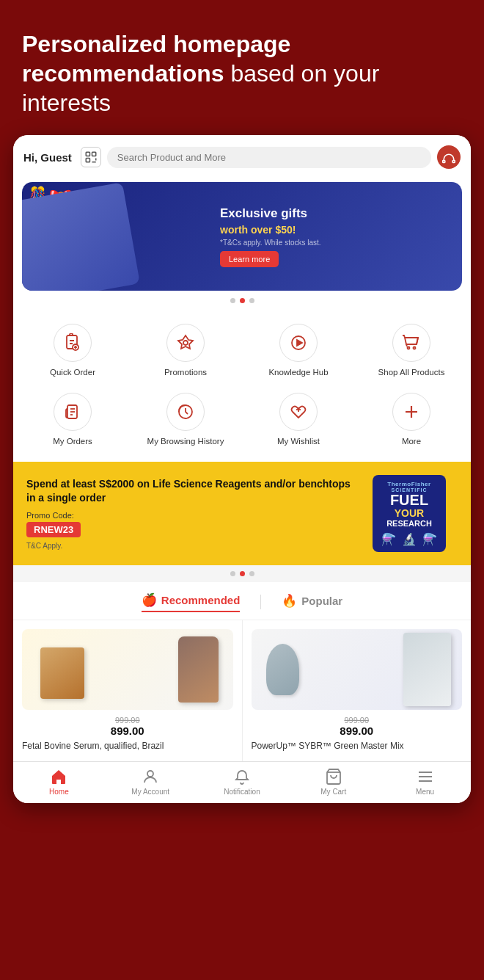  What do you see at coordinates (312, 602) in the screenshot?
I see `tab-popular: 🔥 Popular` at bounding box center [312, 602].